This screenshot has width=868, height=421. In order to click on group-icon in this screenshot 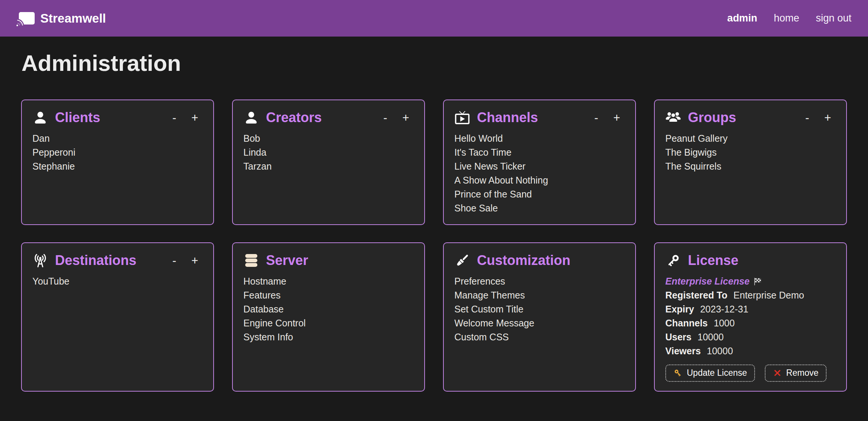, I will do `click(673, 118)`.